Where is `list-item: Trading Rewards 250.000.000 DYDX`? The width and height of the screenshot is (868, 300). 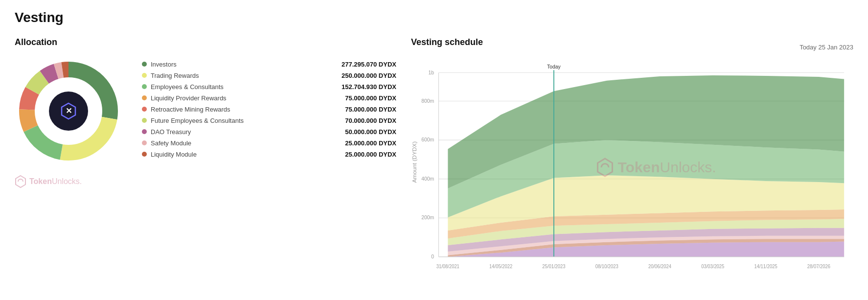 list-item: Trading Rewards 250.000.000 DYDX is located at coordinates (269, 75).